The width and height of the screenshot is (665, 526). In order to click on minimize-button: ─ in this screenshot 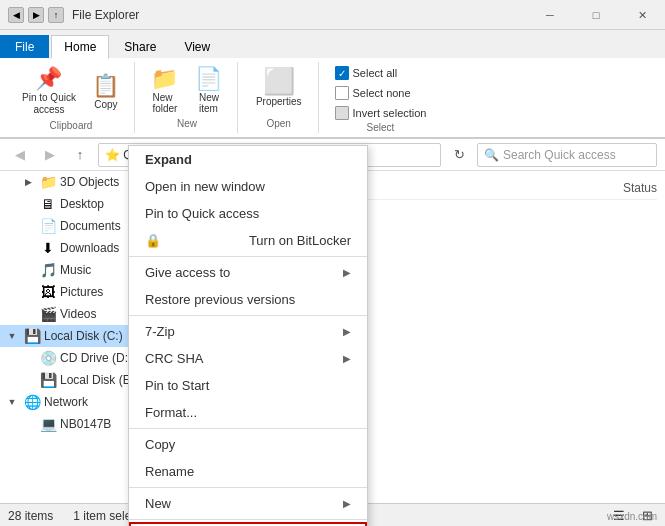, I will do `click(550, 15)`.